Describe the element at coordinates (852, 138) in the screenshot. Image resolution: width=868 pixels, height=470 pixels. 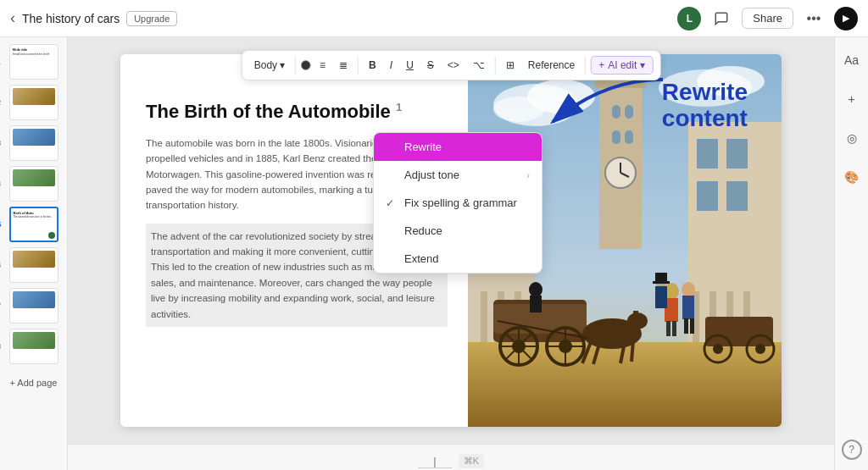
I see `target-icon: ◎` at that location.